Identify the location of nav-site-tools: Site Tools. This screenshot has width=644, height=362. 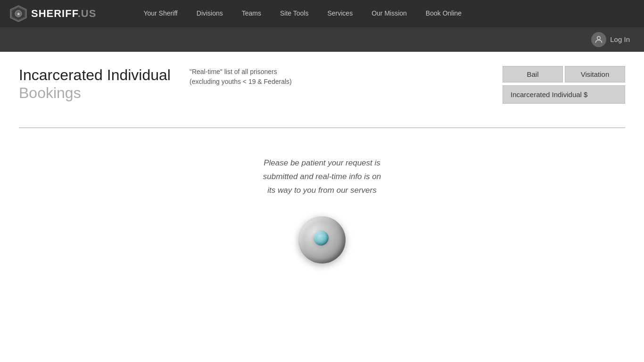
(294, 14).